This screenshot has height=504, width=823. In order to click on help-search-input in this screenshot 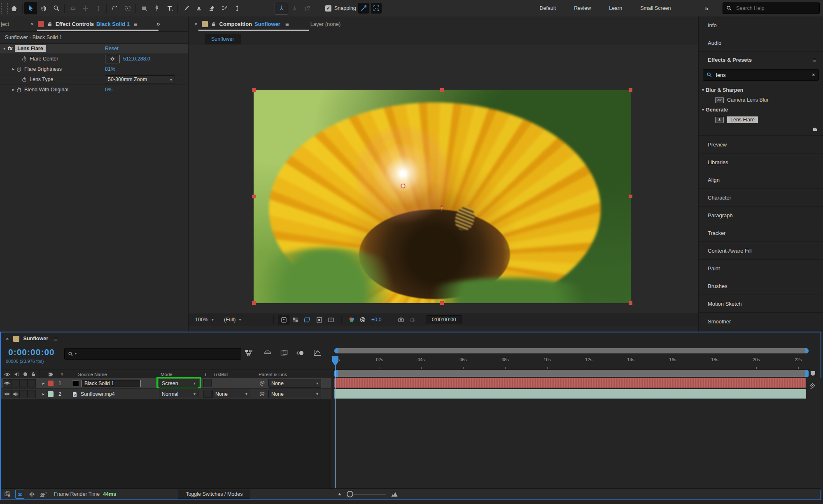, I will do `click(769, 8)`.